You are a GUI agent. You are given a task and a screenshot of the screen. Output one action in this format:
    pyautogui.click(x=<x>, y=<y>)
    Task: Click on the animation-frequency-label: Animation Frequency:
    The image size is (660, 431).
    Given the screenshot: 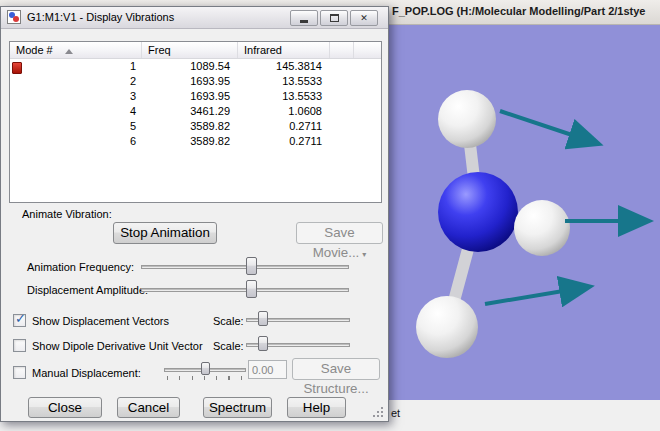 What is the action you would take?
    pyautogui.click(x=80, y=267)
    